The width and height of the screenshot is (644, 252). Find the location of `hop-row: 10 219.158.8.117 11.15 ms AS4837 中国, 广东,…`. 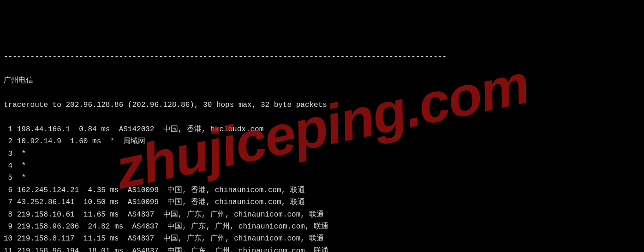

hop-row: 10 219.158.8.117 11.15 ms AS4837 中国, 广东,… is located at coordinates (322, 239).